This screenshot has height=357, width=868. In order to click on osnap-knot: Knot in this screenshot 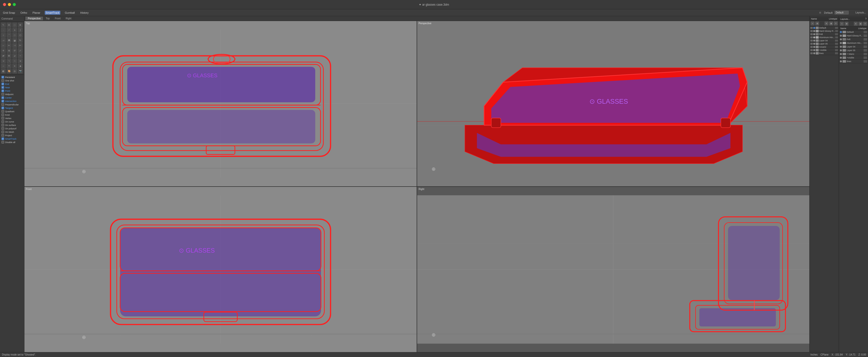, I will do `click(12, 115)`.